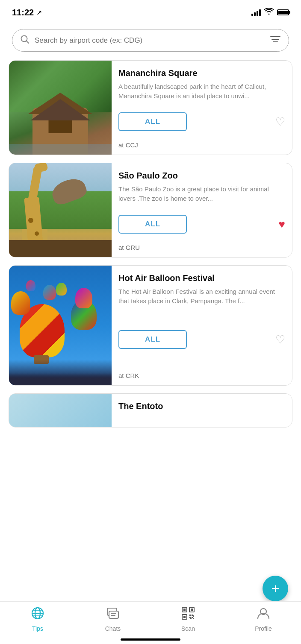 Image resolution: width=301 pixels, height=644 pixels. What do you see at coordinates (188, 615) in the screenshot?
I see `scan-icon` at bounding box center [188, 615].